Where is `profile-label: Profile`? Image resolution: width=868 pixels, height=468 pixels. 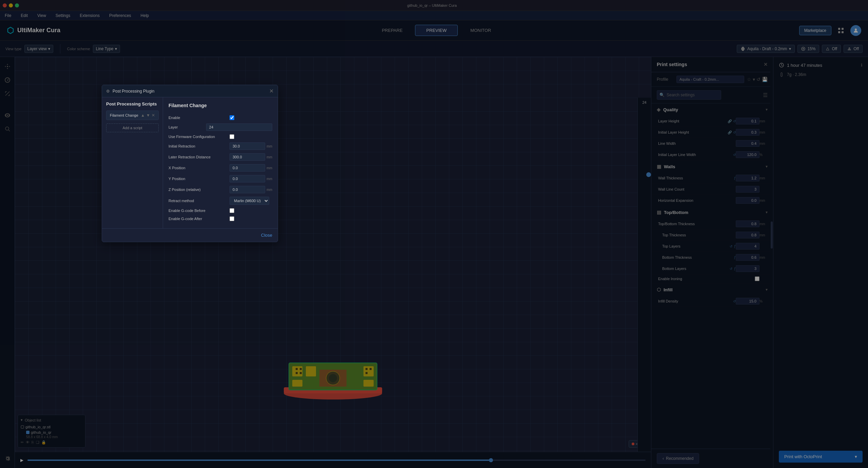 profile-label: Profile is located at coordinates (665, 79).